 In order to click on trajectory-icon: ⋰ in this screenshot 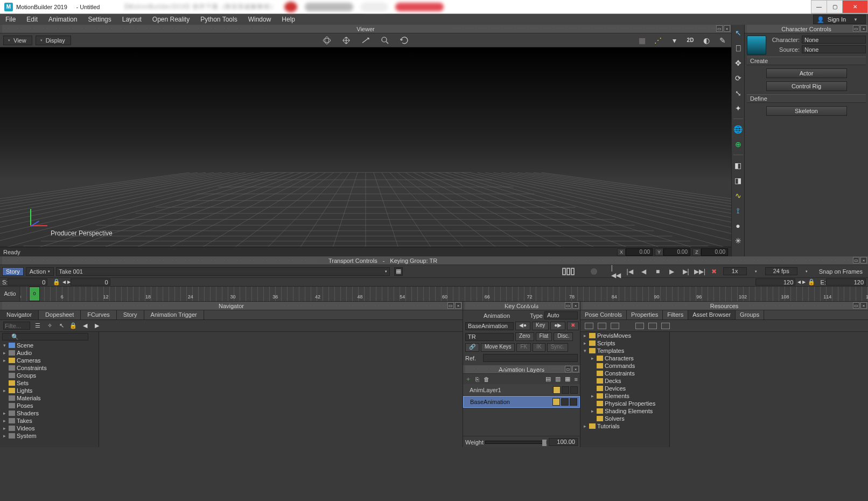, I will do `click(658, 40)`.